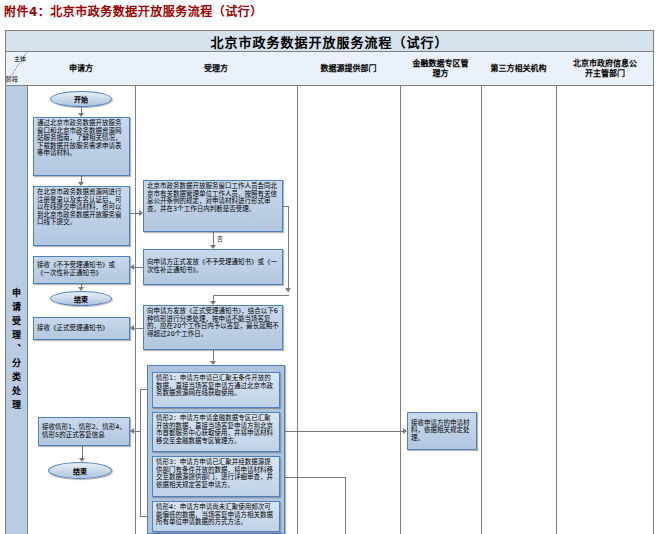 The width and height of the screenshot is (660, 534). Describe the element at coordinates (80, 470) in the screenshot. I see `end-terminator-2: 结束` at that location.